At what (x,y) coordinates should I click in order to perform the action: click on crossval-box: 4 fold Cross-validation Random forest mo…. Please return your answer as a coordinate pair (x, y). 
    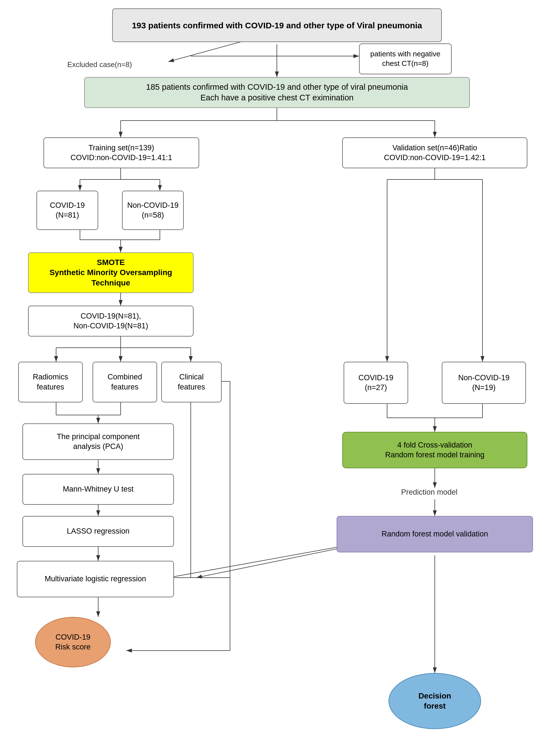
    Looking at the image, I should click on (435, 450).